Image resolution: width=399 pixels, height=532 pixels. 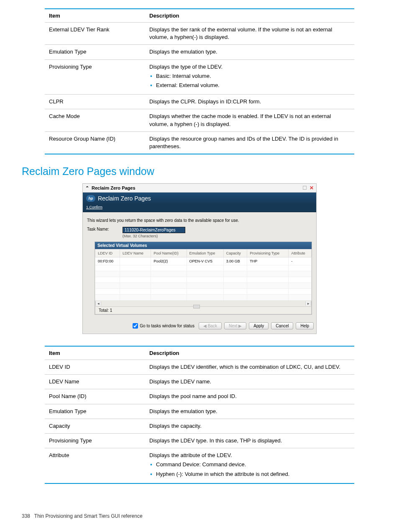 I want to click on cell-item: CLPR, so click(x=95, y=102).